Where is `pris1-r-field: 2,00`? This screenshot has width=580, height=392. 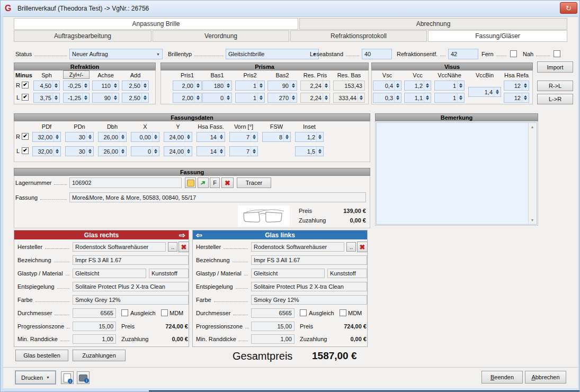
pris1-r-field: 2,00 is located at coordinates (188, 86).